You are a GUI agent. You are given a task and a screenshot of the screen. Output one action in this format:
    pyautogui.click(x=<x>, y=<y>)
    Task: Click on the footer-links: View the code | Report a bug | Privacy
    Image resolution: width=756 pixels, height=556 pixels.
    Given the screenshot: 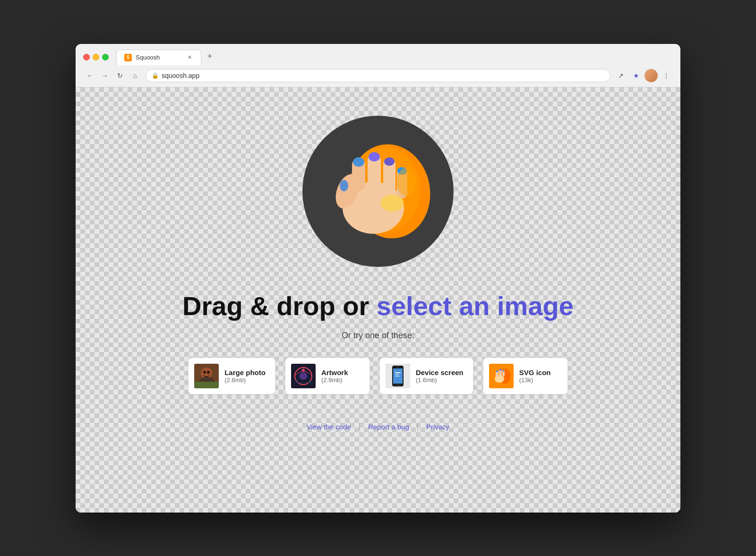 What is the action you would take?
    pyautogui.click(x=378, y=427)
    